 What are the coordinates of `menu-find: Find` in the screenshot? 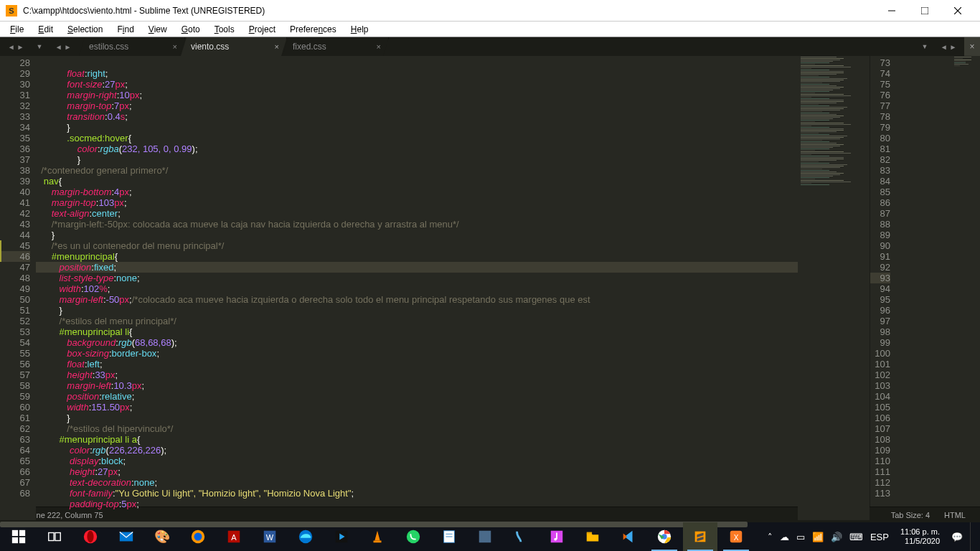 It's located at (125, 29).